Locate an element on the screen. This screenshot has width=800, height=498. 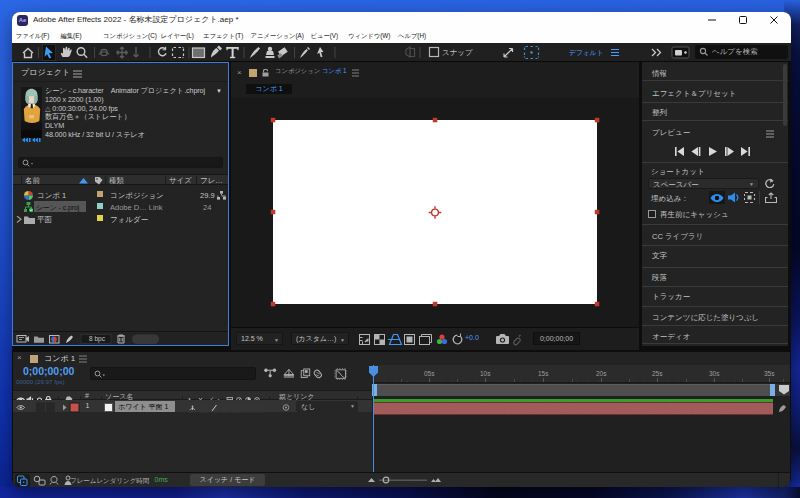
svg-text: 25s is located at coordinates (658, 374).